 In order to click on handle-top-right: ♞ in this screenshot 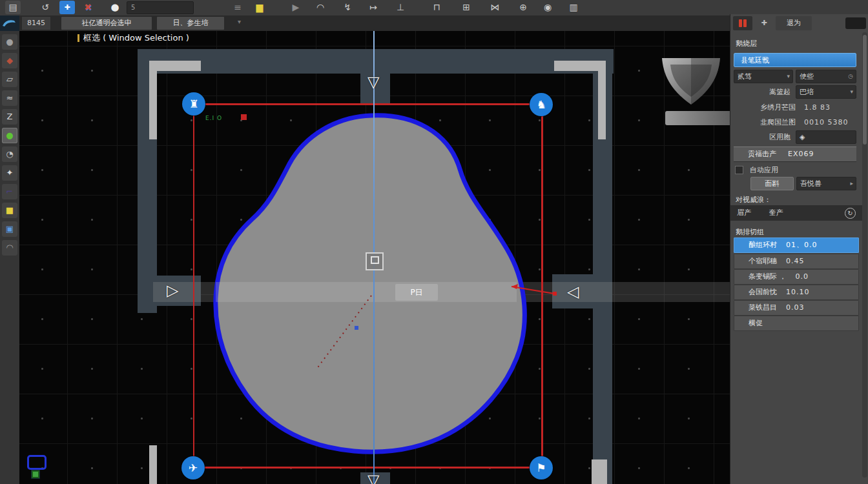, I will do `click(541, 105)`.